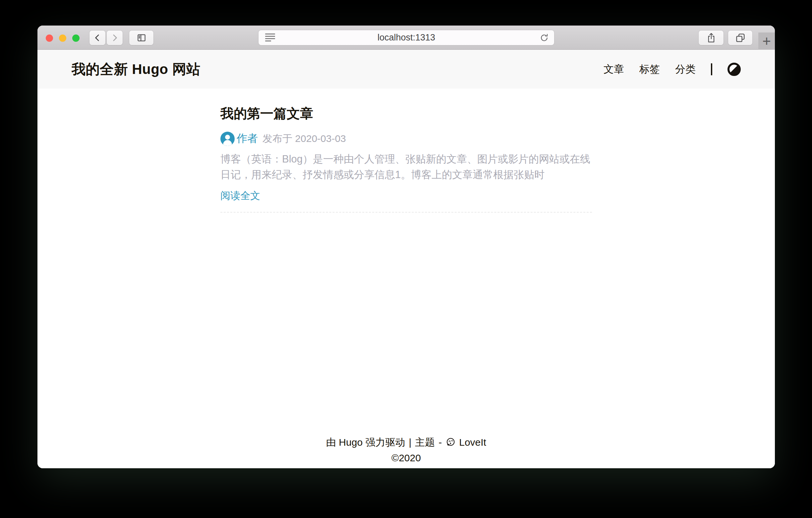 This screenshot has width=812, height=518. What do you see at coordinates (248, 138) in the screenshot?
I see `author-link: 作者` at bounding box center [248, 138].